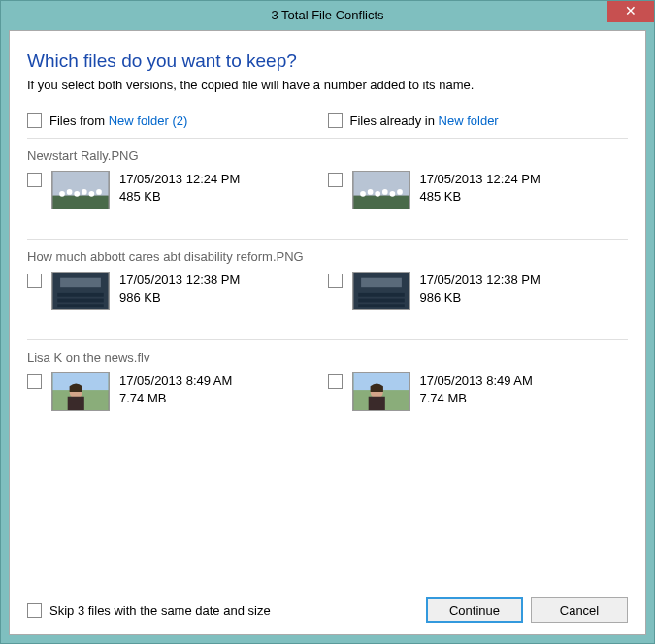  I want to click on cancel-button: Cancel, so click(579, 610).